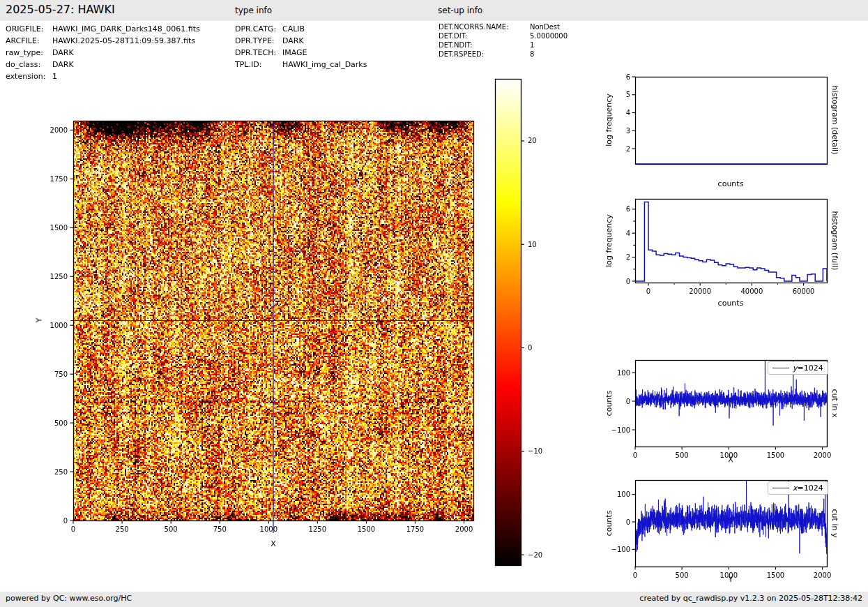 The height and width of the screenshot is (607, 868). What do you see at coordinates (731, 184) in the screenshot?
I see `hist-detail-xlabel: counts` at bounding box center [731, 184].